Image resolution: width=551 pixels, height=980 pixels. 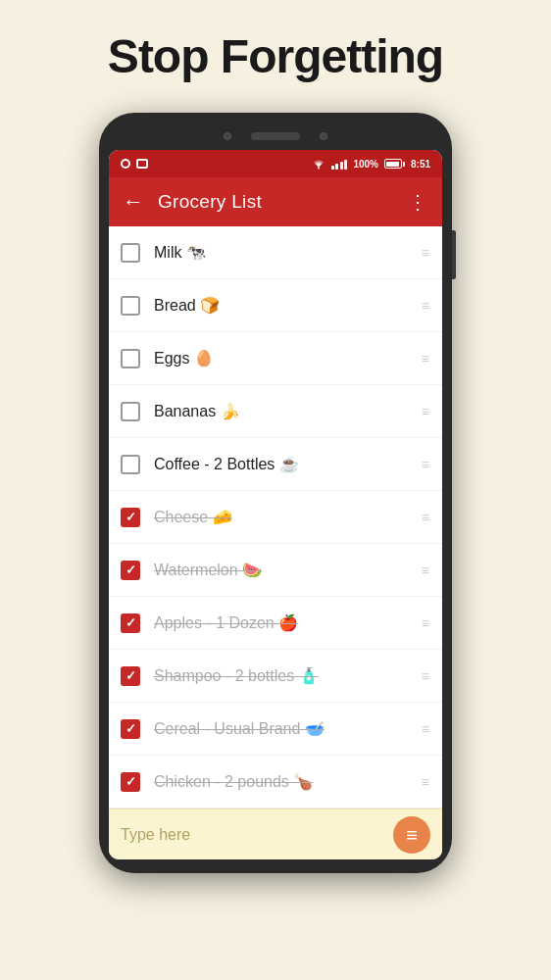 I want to click on list-item: Watermelon 🍉≡, so click(x=276, y=570).